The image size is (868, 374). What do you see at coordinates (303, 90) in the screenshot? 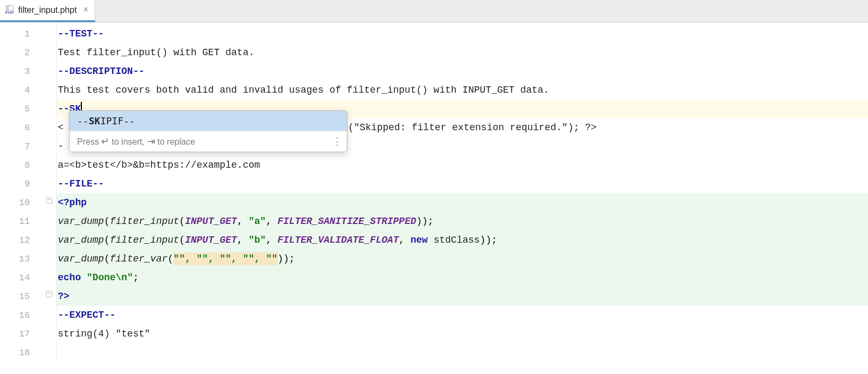
I see `code-text: This test covers both valid and invalid …` at bounding box center [303, 90].